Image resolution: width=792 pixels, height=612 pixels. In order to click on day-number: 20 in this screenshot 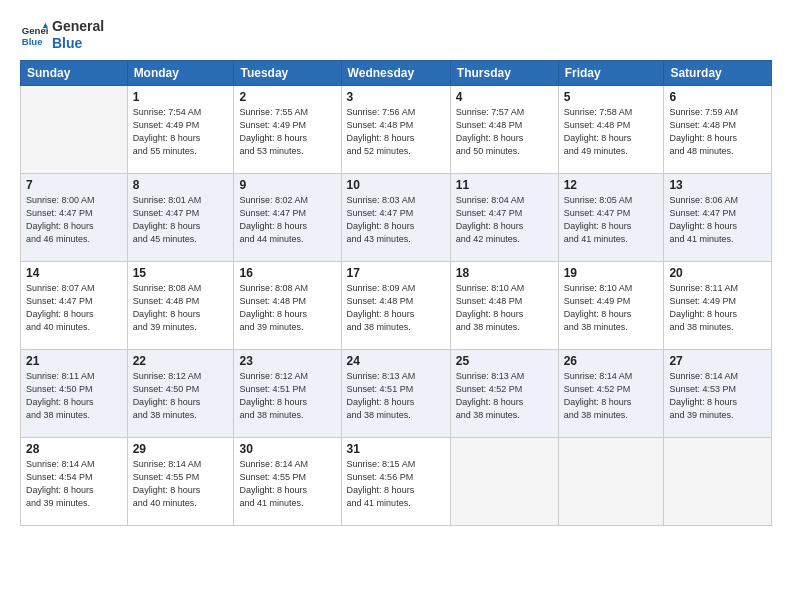, I will do `click(718, 273)`.